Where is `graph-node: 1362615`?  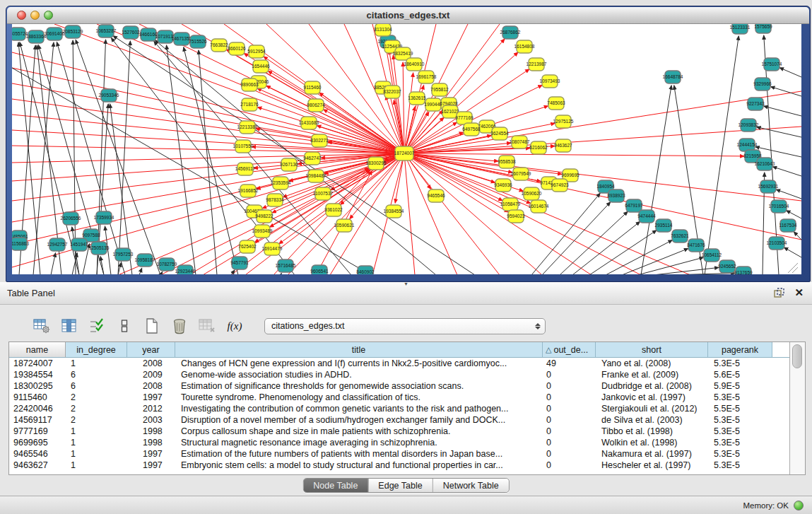 graph-node: 1362615 is located at coordinates (417, 98).